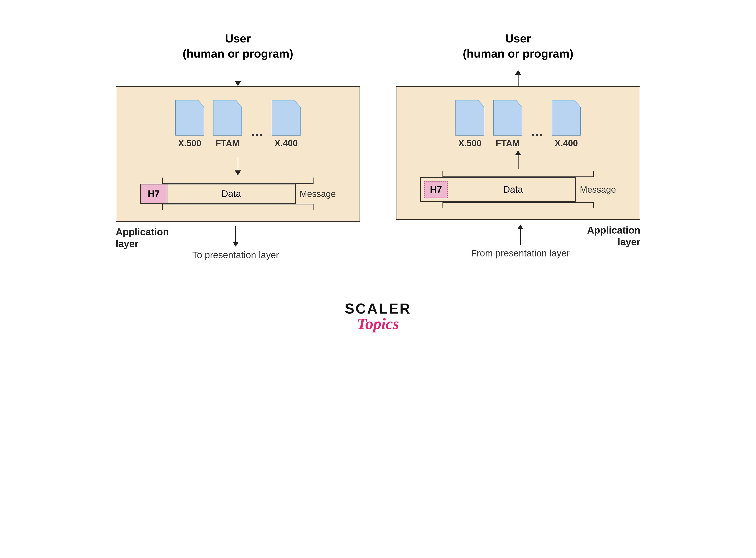 Image resolution: width=756 pixels, height=558 pixels. Describe the element at coordinates (518, 153) in the screenshot. I see `right-application-box: X.500 FTAM ... X.400` at that location.